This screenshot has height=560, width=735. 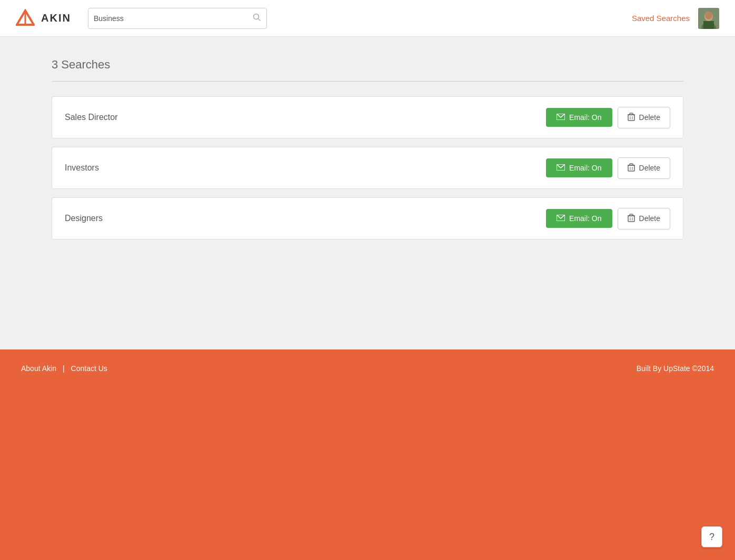 I want to click on email-on-button-3: Email: On, so click(x=579, y=218).